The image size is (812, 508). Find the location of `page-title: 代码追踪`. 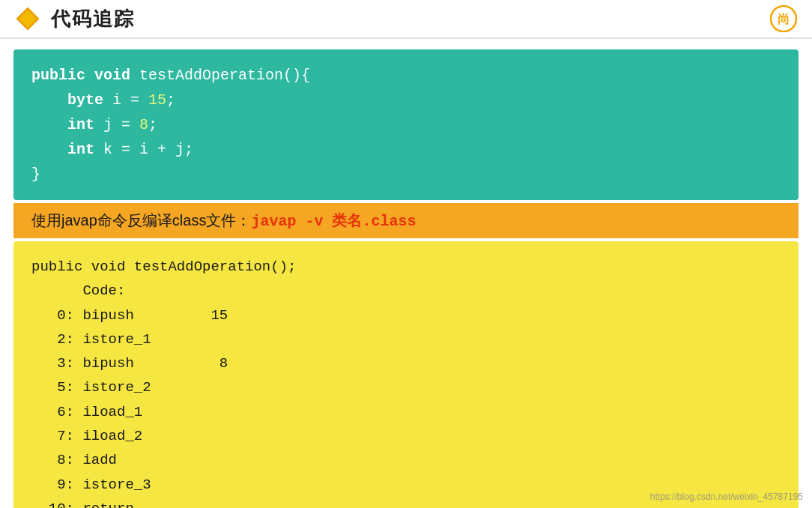

page-title: 代码追踪 is located at coordinates (93, 19).